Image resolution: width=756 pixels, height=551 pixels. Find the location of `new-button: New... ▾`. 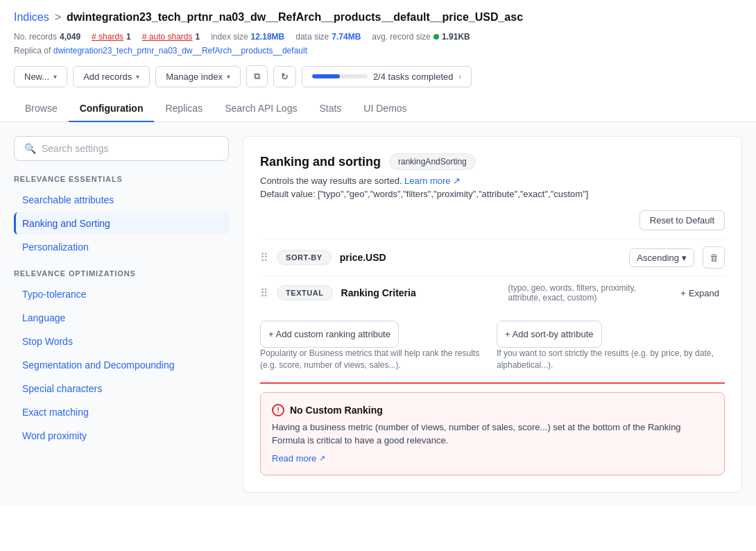

new-button: New... ▾ is located at coordinates (40, 76).